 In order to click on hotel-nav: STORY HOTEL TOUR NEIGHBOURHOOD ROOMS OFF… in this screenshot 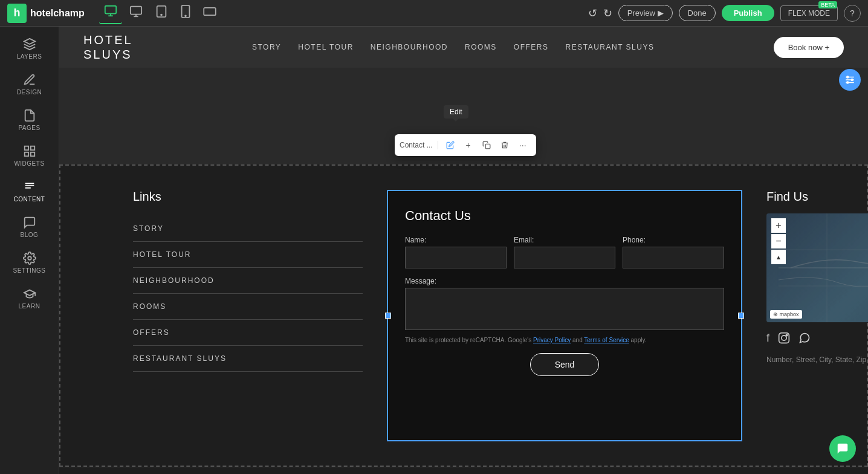, I will do `click(453, 47)`.